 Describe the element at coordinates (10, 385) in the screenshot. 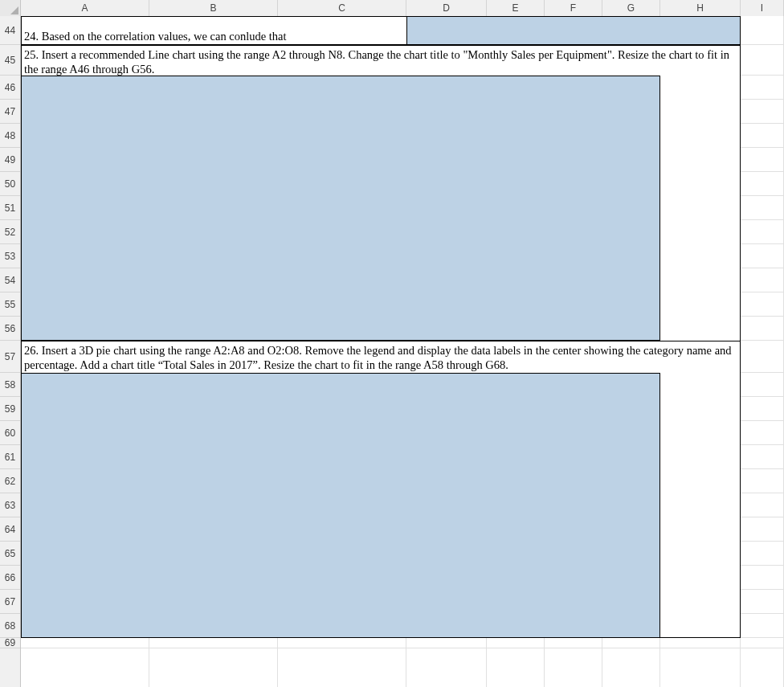

I see `row-header-58: 58` at that location.